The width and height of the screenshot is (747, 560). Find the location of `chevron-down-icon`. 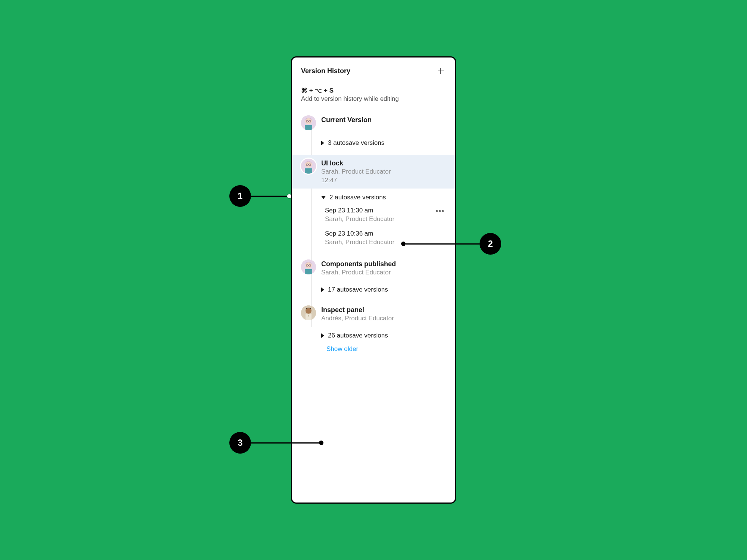

chevron-down-icon is located at coordinates (323, 197).